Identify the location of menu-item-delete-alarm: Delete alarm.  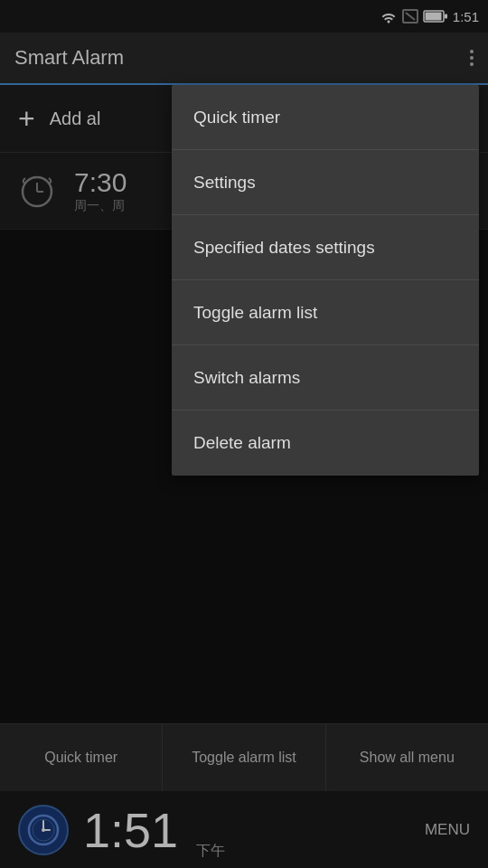
(325, 443).